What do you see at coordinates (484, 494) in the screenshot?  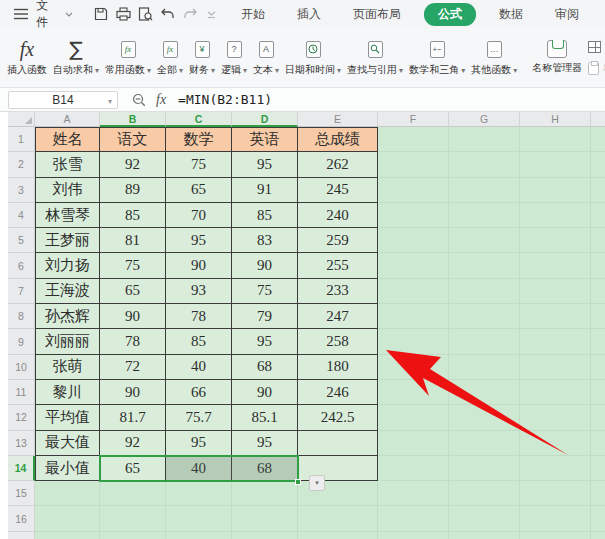 I see `cell-G15` at bounding box center [484, 494].